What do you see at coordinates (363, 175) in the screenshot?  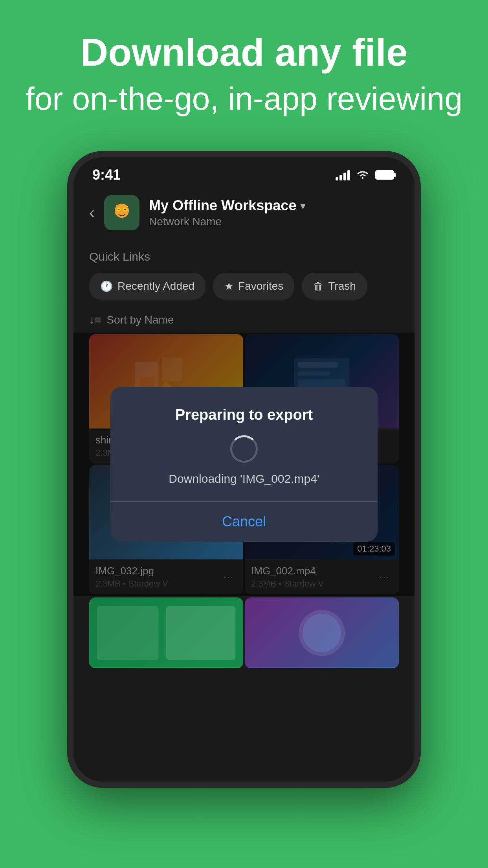 I see `wifi-icon` at bounding box center [363, 175].